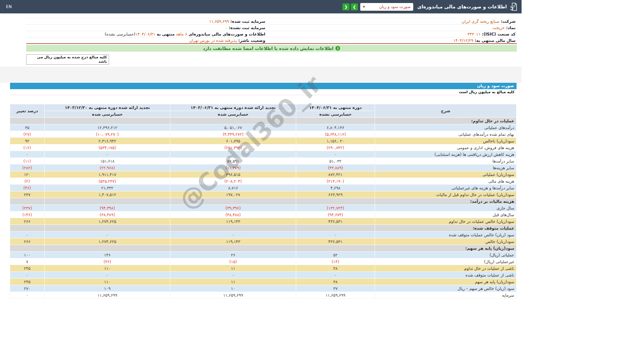 The image size is (644, 362). Describe the element at coordinates (263, 268) in the screenshot. I see `table-row: ناشی از عملیات در حال تداوم۳۸۱۱۱۱۰۲۴۵` at that location.